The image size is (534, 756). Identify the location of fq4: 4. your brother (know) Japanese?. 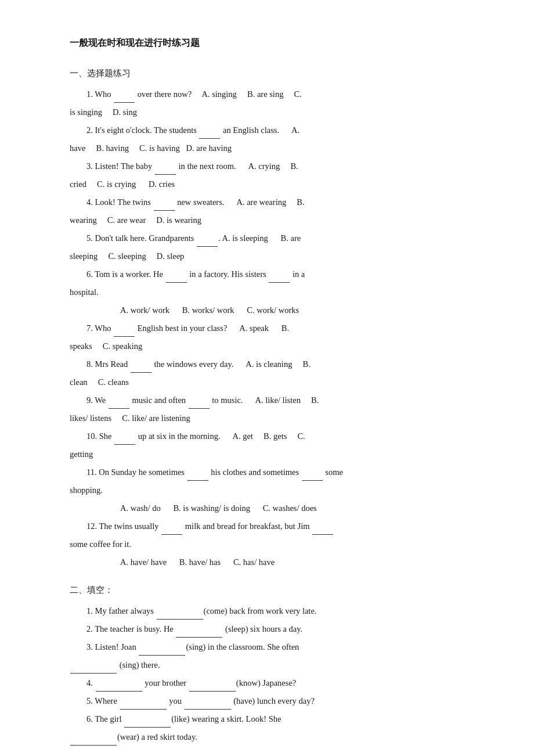
(273, 683).